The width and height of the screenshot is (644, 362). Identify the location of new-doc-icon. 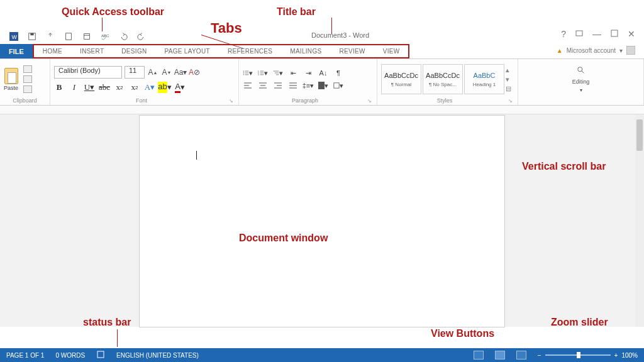
(69, 36).